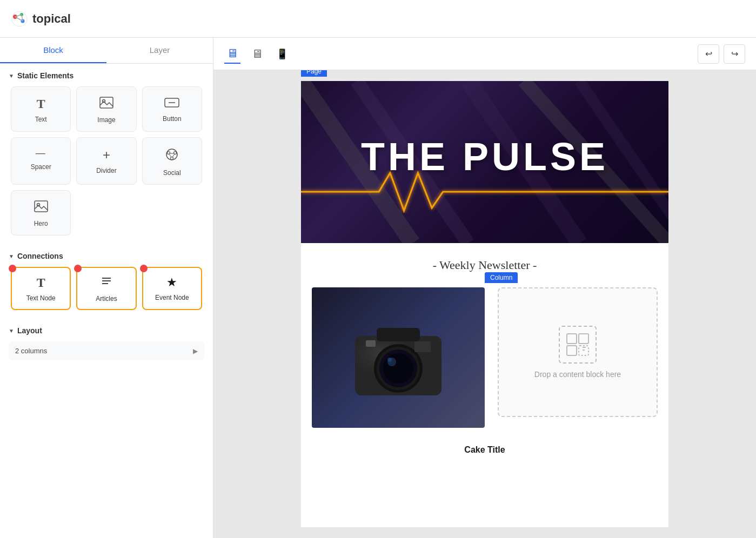  What do you see at coordinates (106, 154) in the screenshot?
I see `static-elements-section: ▼ Static Elements T Text I` at bounding box center [106, 154].